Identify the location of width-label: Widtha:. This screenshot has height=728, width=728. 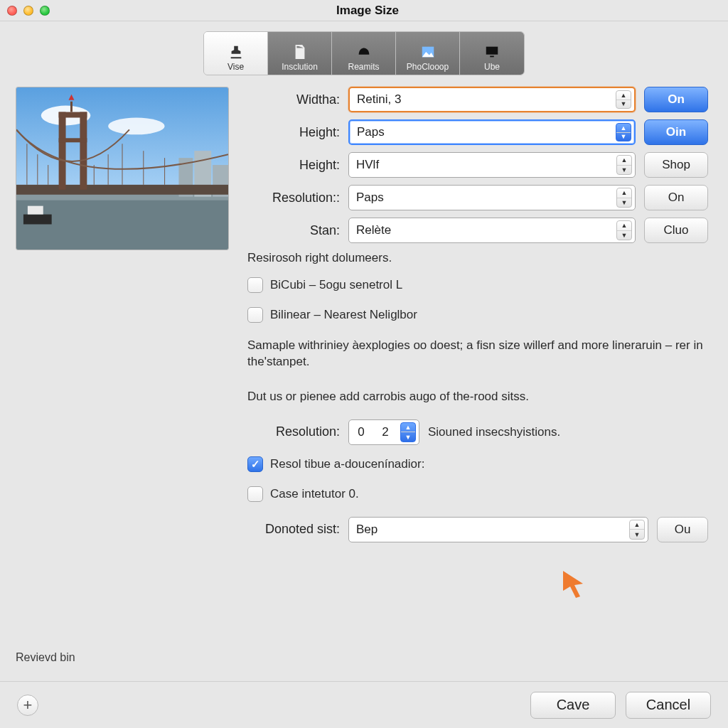
(294, 100).